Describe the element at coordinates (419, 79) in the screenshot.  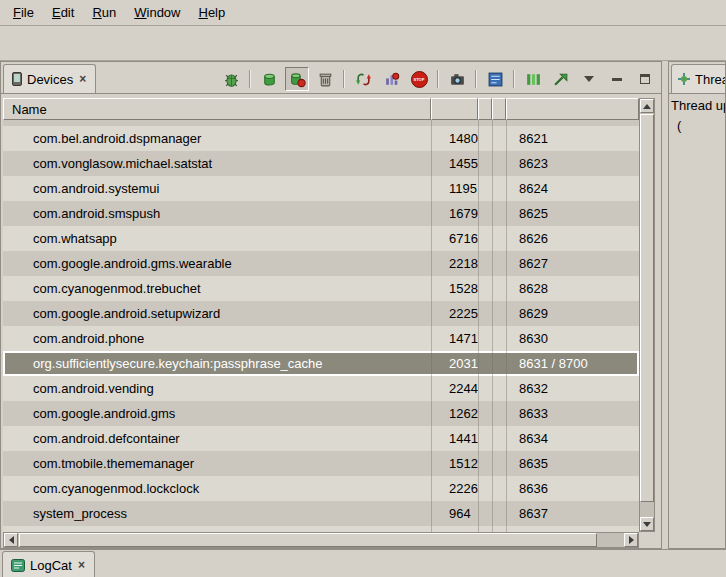
I see `stop-process-button: STOP` at that location.